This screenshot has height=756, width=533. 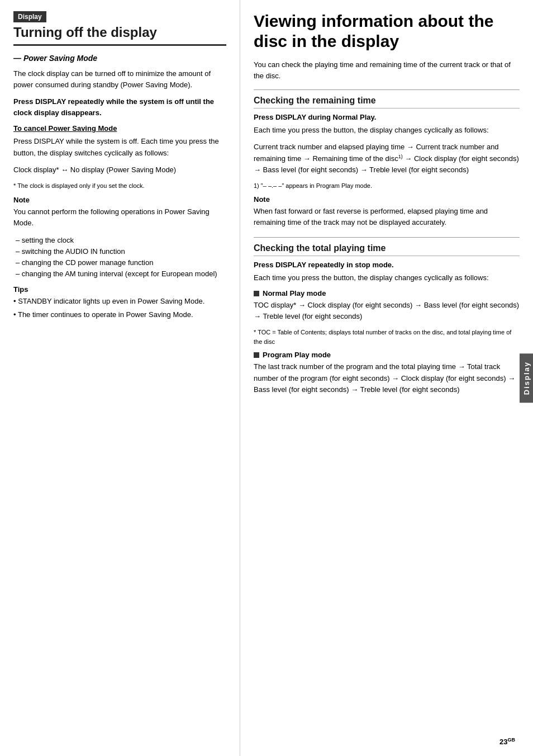 I want to click on note-heading-left: Note, so click(x=120, y=200).